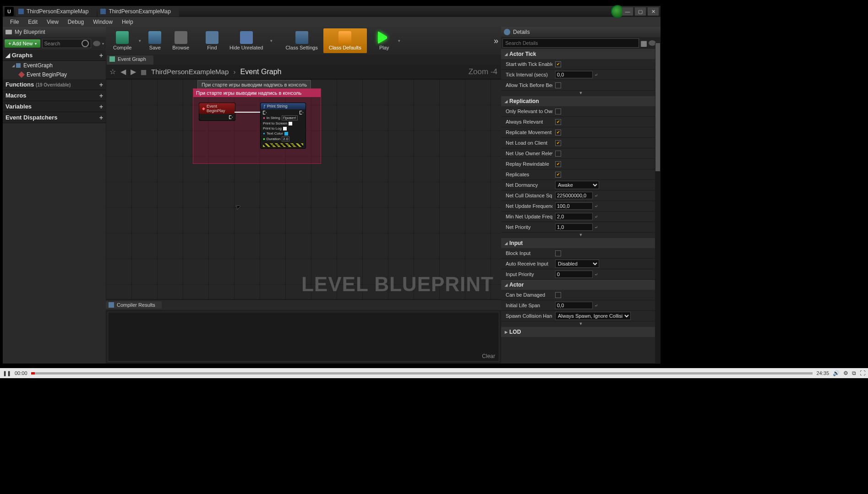 Image resolution: width=868 pixels, height=494 pixels. What do you see at coordinates (384, 41) in the screenshot?
I see `play-button: Play` at bounding box center [384, 41].